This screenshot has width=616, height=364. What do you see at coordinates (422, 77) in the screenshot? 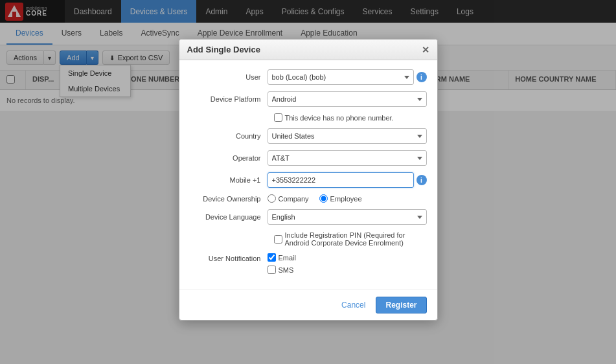
I see `user-info-icon: i` at bounding box center [422, 77].